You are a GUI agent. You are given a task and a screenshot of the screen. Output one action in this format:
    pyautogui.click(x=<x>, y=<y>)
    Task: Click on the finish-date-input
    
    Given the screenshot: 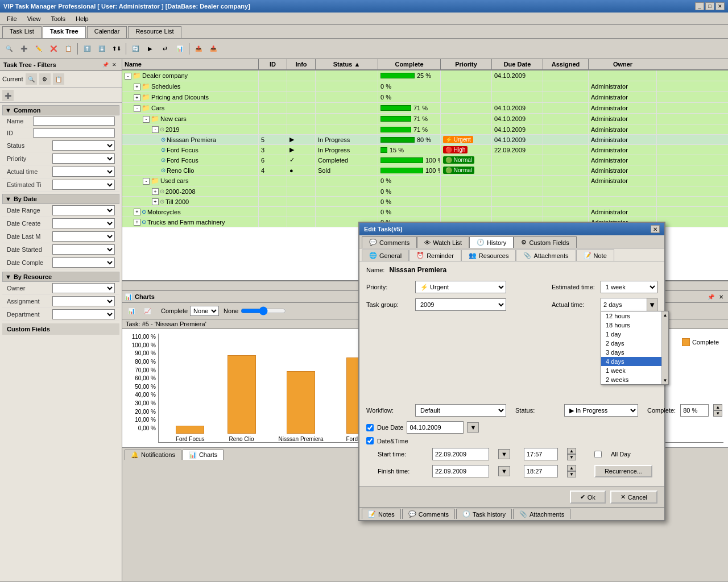 What is the action you would take?
    pyautogui.click(x=461, y=471)
    